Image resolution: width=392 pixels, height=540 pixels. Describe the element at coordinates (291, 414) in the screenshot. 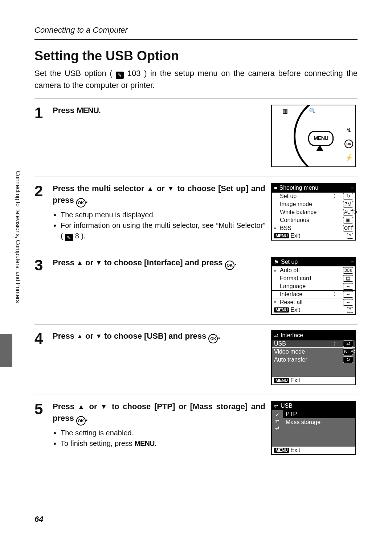

I see `menu-label: PTP` at that location.